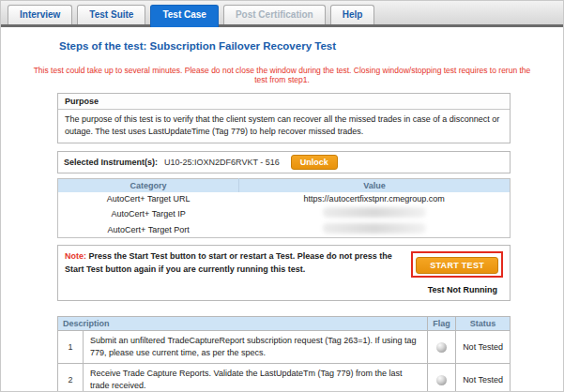 The image size is (564, 392). What do you see at coordinates (283, 162) in the screenshot?
I see `selected-instrument-bar: Selected Instrument(s): U10-25:IOXN2DF6R…` at bounding box center [283, 162].